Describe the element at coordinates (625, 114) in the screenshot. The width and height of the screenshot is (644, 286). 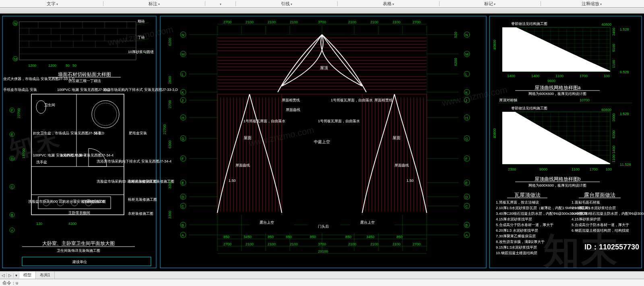
I see `svg-text: 1.528` at that location.